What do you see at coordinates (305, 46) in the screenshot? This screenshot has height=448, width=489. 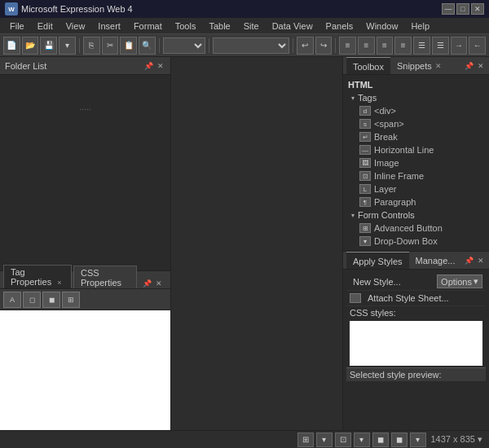 I see `tb-undo-btn: ↩` at bounding box center [305, 46].